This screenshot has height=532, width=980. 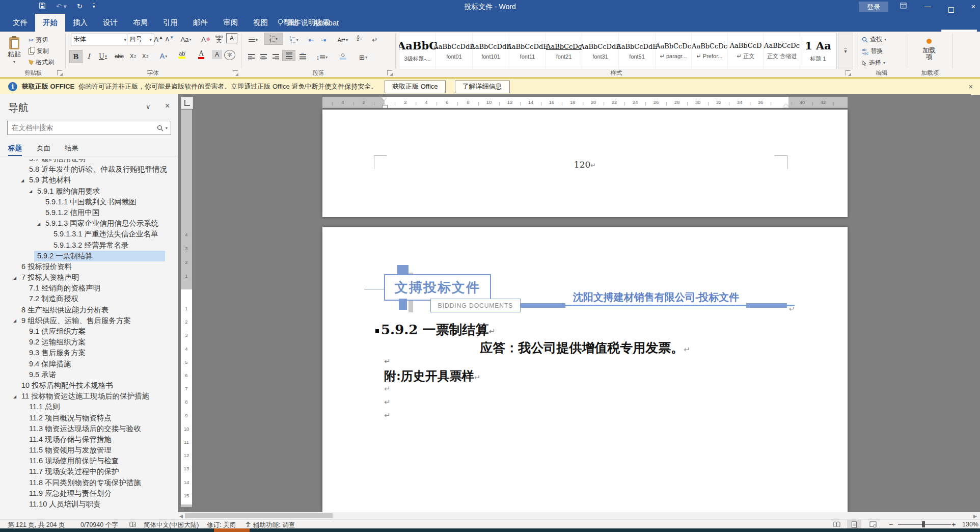 I want to click on horizontal-scroll-thumb, so click(x=259, y=516).